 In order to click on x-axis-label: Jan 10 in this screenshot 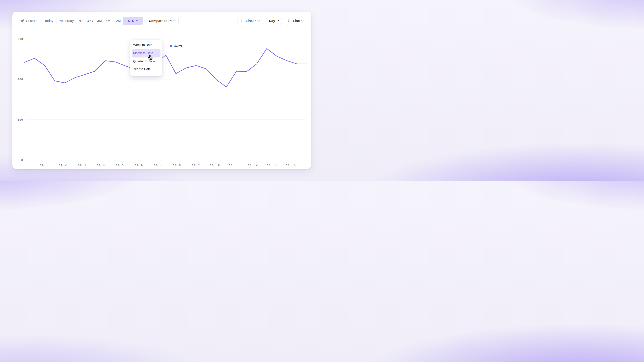, I will do `click(214, 165)`.